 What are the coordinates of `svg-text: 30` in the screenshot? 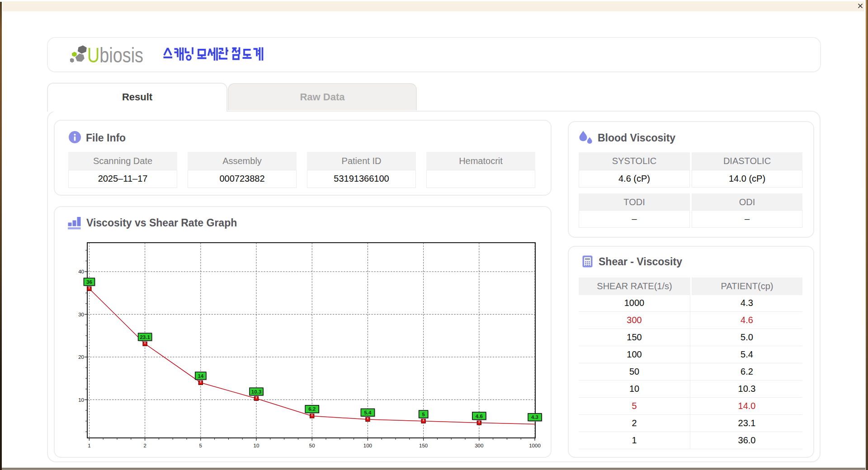 It's located at (81, 315).